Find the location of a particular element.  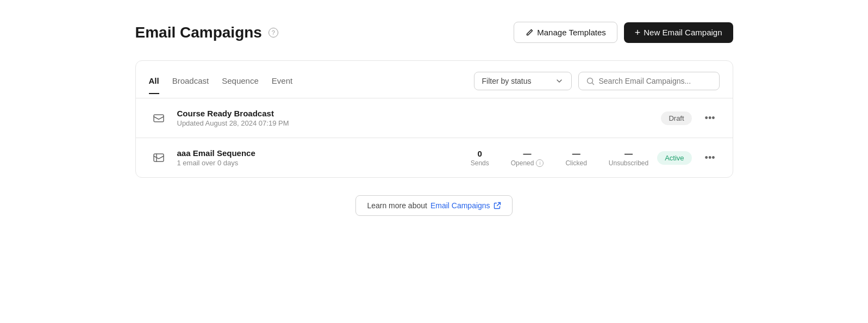

tabs: All Broadcast Sequence Event is located at coordinates (221, 85).